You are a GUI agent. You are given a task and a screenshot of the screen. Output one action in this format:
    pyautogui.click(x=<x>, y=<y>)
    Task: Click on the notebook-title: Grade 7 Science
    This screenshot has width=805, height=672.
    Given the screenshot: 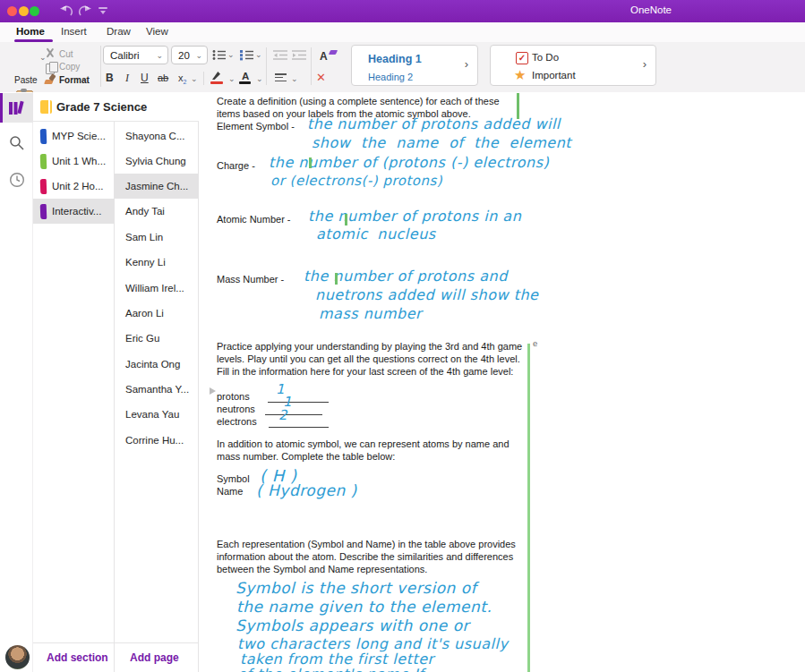 What is the action you would take?
    pyautogui.click(x=102, y=107)
    